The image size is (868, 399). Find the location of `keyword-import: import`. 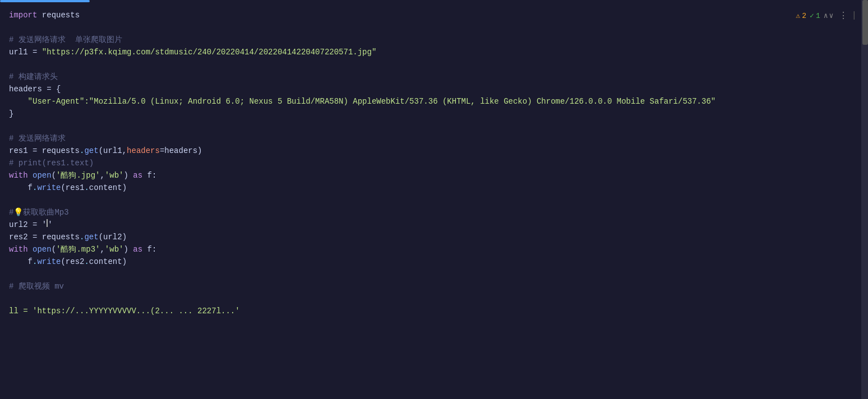

keyword-import: import is located at coordinates (23, 15).